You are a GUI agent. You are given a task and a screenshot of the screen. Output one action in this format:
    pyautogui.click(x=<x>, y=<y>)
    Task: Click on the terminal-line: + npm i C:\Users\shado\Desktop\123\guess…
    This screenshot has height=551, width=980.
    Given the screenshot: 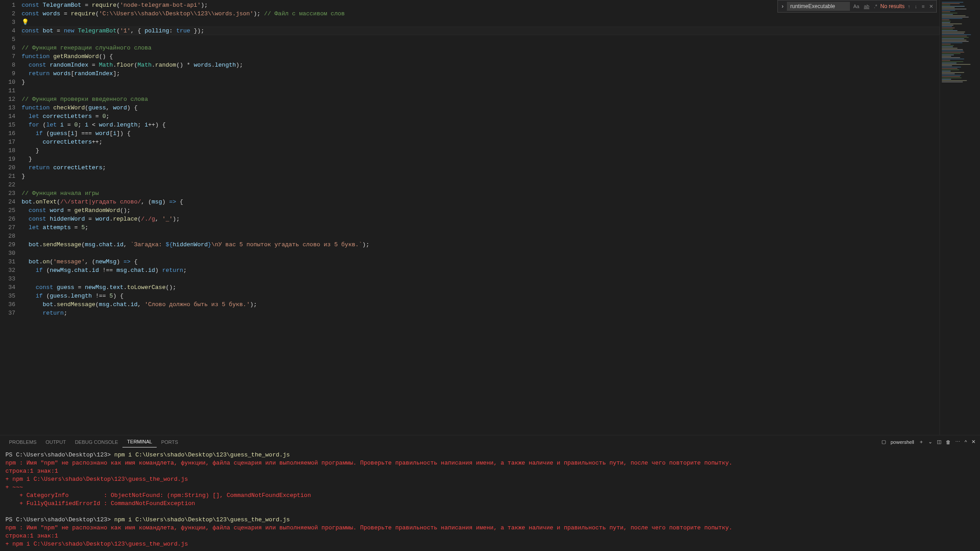 What is the action you would take?
    pyautogui.click(x=490, y=479)
    